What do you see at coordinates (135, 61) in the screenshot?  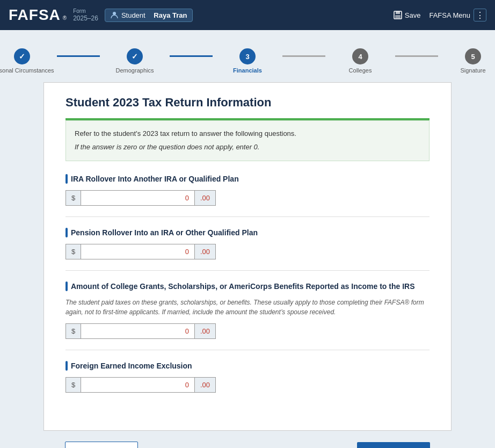 I see `step-demographics: Demographics` at bounding box center [135, 61].